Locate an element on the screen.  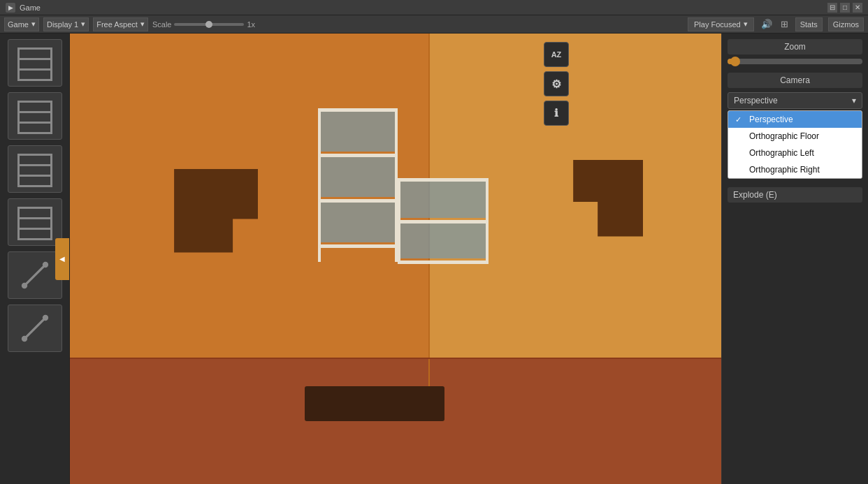
explode-label: Explode (E) is located at coordinates (755, 195).